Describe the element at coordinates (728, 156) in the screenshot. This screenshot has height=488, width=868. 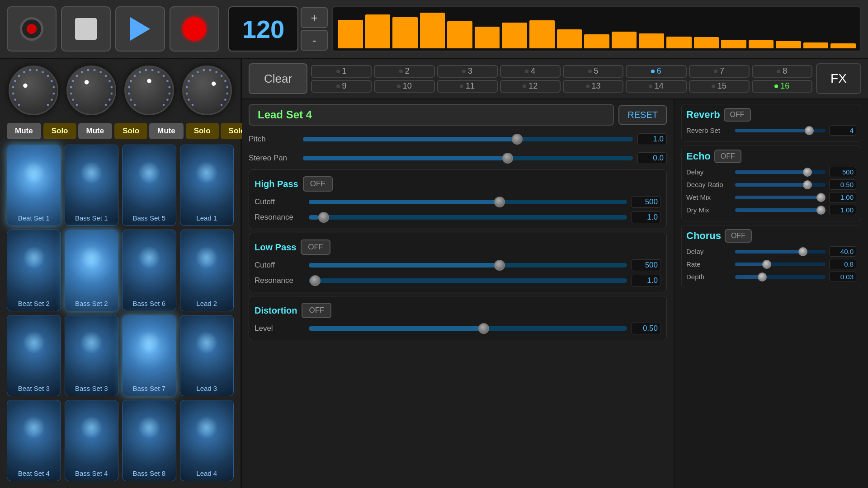
I see `echo-toggle: OFF` at that location.